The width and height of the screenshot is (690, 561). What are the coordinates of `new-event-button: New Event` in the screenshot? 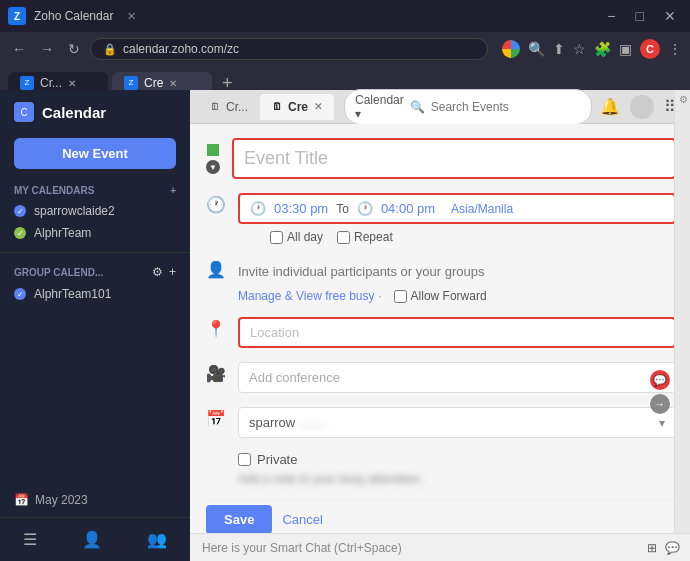 It's located at (95, 154).